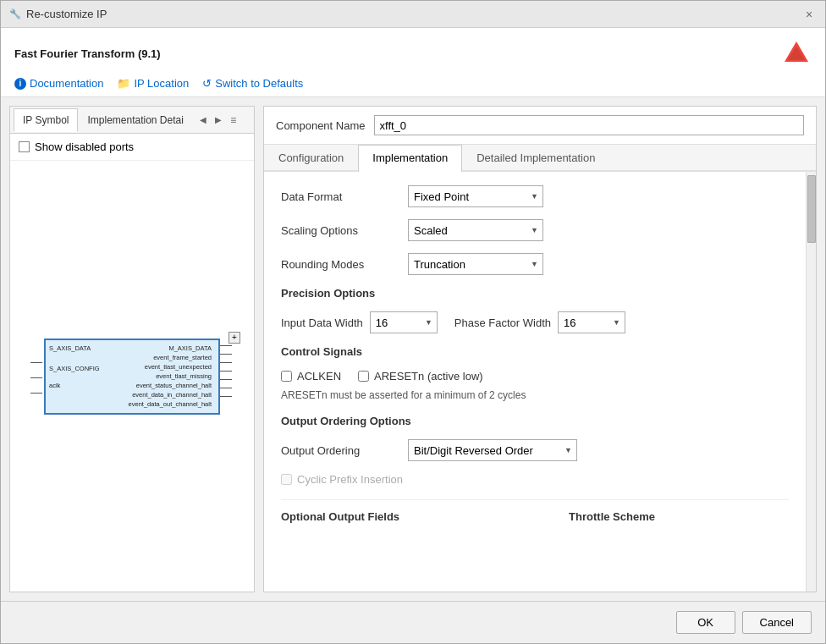 The height and width of the screenshot is (644, 826). What do you see at coordinates (36, 393) in the screenshot?
I see `connector-aclk` at bounding box center [36, 393].